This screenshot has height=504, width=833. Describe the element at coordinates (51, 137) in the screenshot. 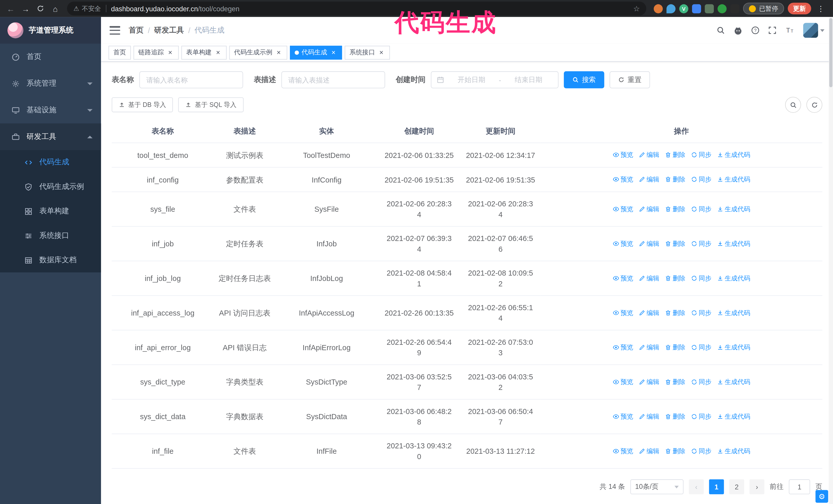

I see `sidebar-item-devtools: 研发工具` at that location.